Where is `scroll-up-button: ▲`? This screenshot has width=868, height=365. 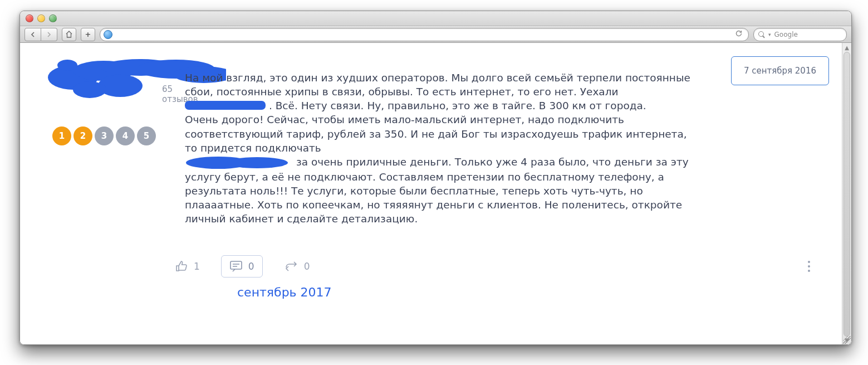
scroll-up-button: ▲ is located at coordinates (847, 47).